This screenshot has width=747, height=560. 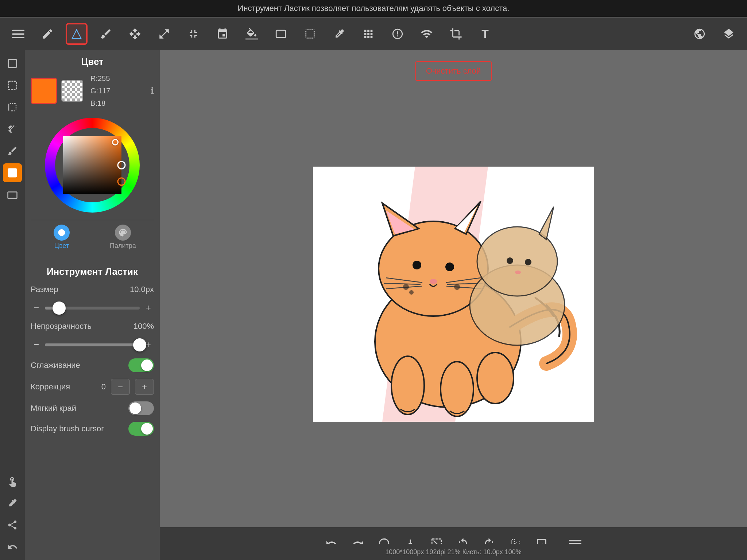 What do you see at coordinates (47, 34) in the screenshot?
I see `pencil-icon` at bounding box center [47, 34].